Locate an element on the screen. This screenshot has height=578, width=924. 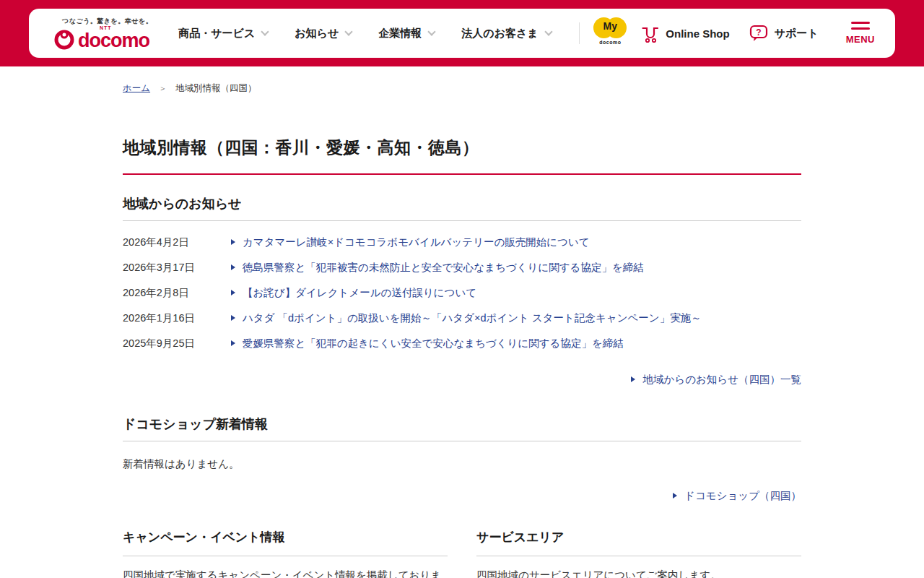
regional-news-heading: 地域からのお知らせ is located at coordinates (462, 208).